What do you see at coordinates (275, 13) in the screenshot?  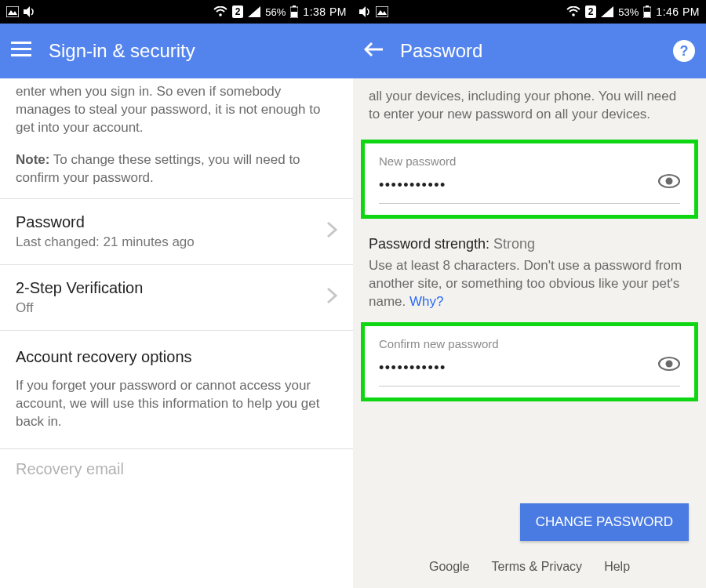 I see `battery-percent: 56%` at bounding box center [275, 13].